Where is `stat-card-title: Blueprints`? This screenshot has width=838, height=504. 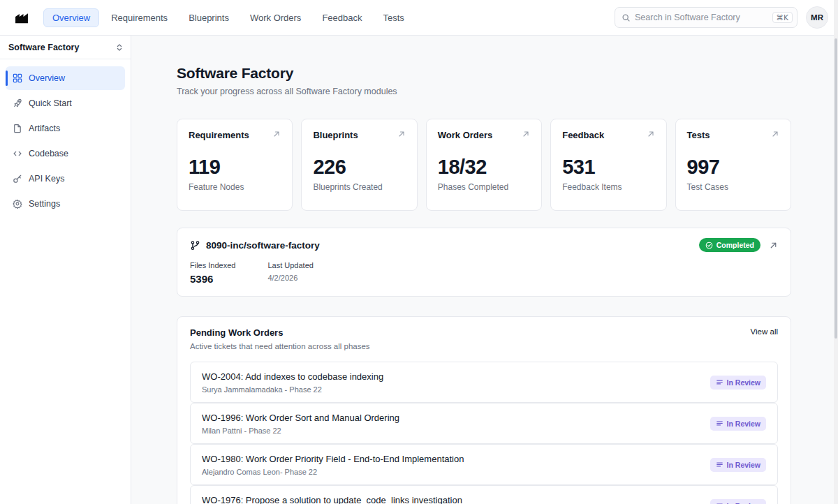
stat-card-title: Blueprints is located at coordinates (335, 135).